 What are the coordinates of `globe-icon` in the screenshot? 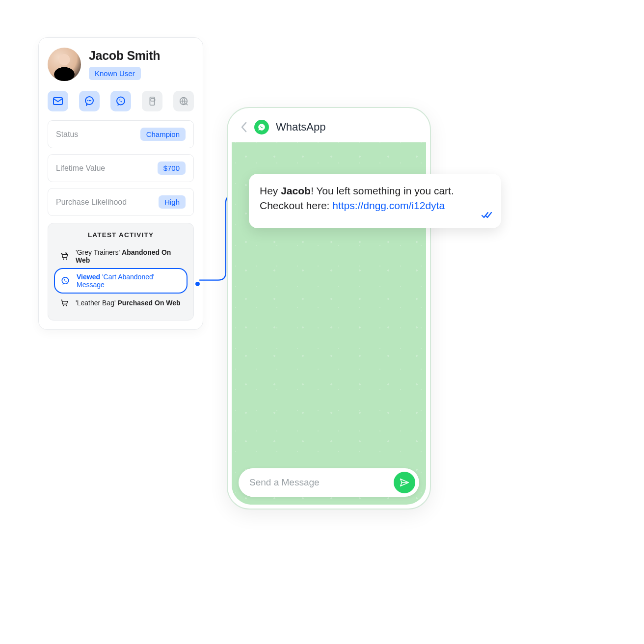 It's located at (184, 101).